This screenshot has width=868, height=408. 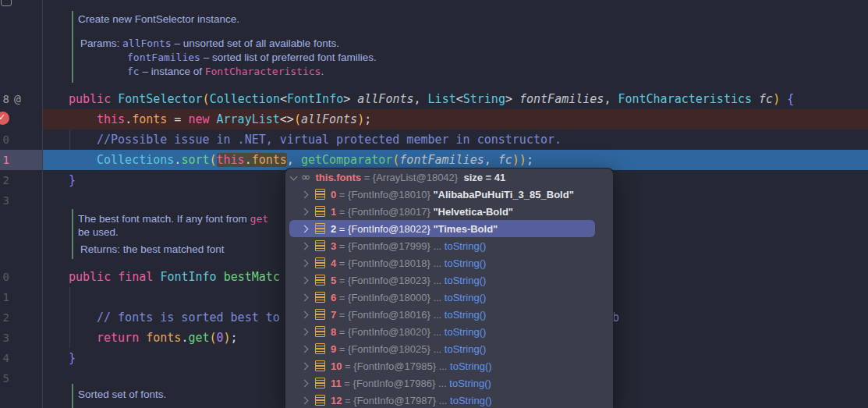 I want to click on code-token: fc, so click(x=766, y=99).